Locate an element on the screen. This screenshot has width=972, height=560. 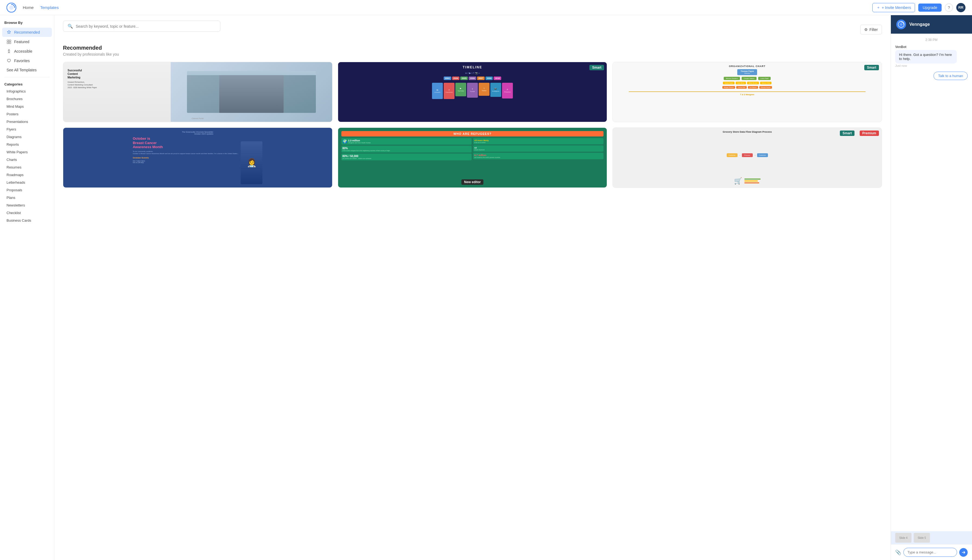
smart-badge-org: Smart is located at coordinates (872, 68).